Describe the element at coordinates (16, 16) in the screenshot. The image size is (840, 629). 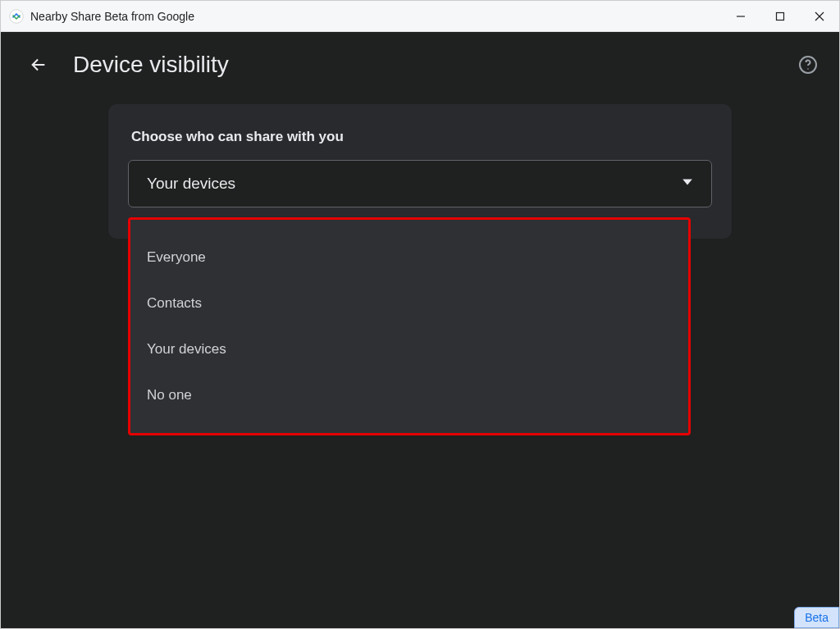
I see `app-icon` at that location.